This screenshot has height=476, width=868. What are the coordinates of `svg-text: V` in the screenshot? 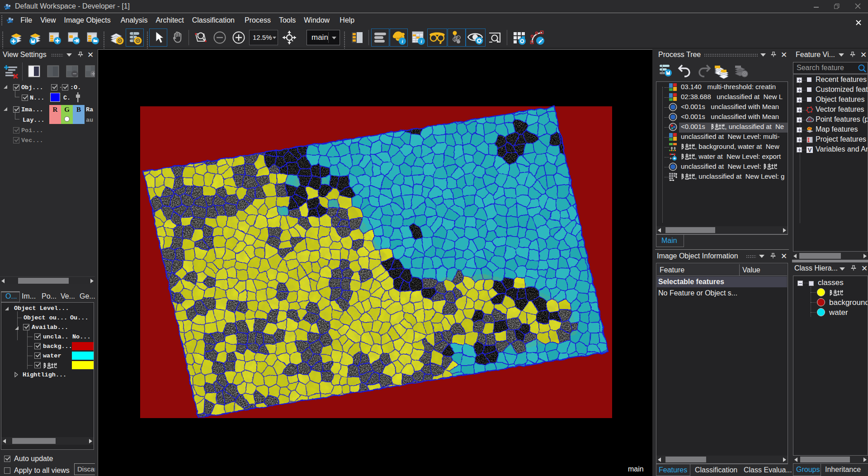 It's located at (810, 150).